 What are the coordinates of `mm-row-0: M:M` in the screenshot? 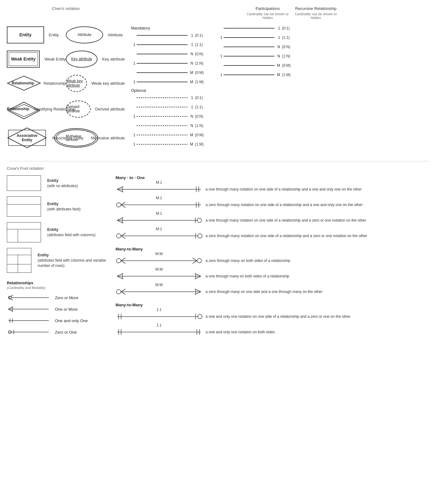 It's located at (272, 261).